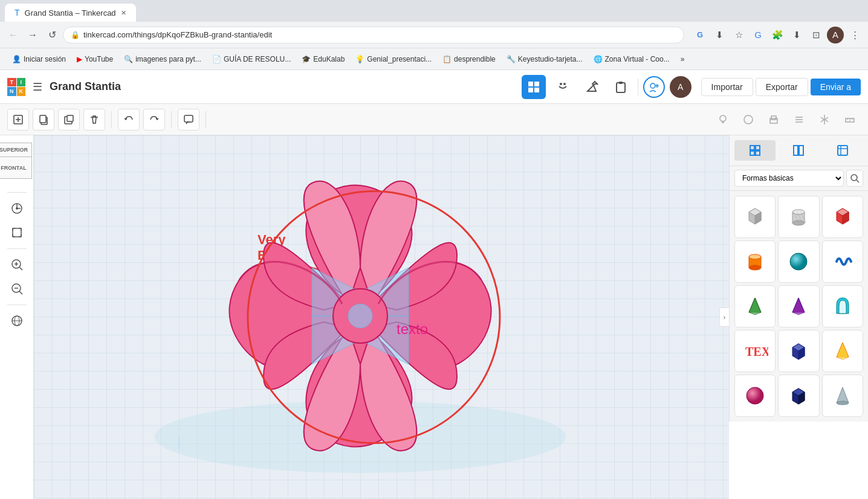 The height and width of the screenshot is (499, 868). Describe the element at coordinates (843, 396) in the screenshot. I see `shape-item-cone` at that location.